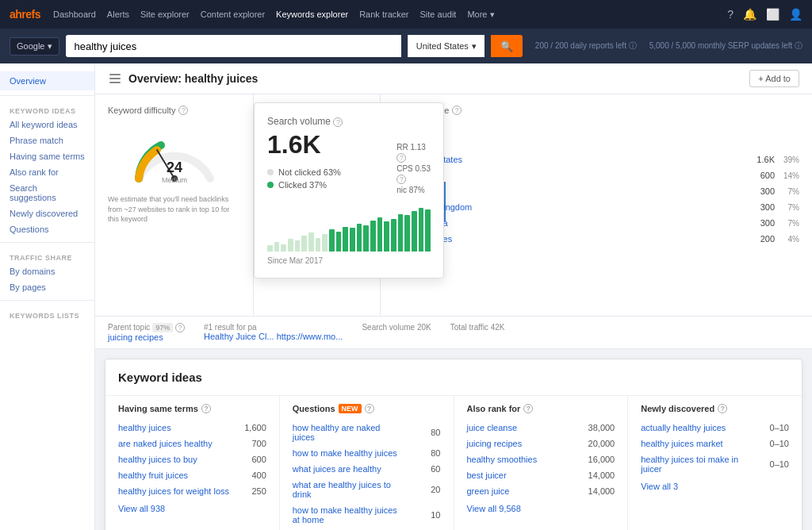 The width and height of the screenshot is (812, 530). Describe the element at coordinates (349, 490) in the screenshot. I see `ki-keyword-link: what are healthy juices to drink` at that location.